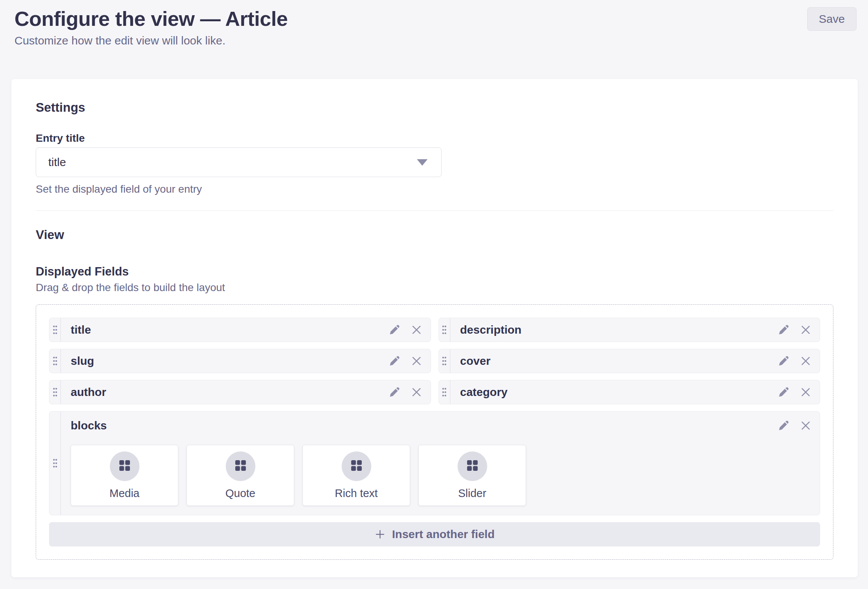 Image resolution: width=868 pixels, height=589 pixels. I want to click on chevron-down-icon, so click(422, 163).